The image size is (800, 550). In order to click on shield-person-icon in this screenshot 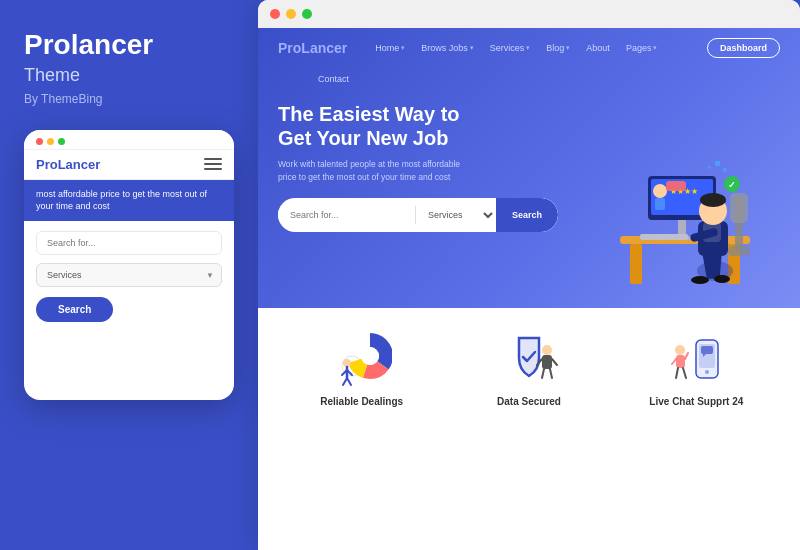, I will do `click(529, 358)`.